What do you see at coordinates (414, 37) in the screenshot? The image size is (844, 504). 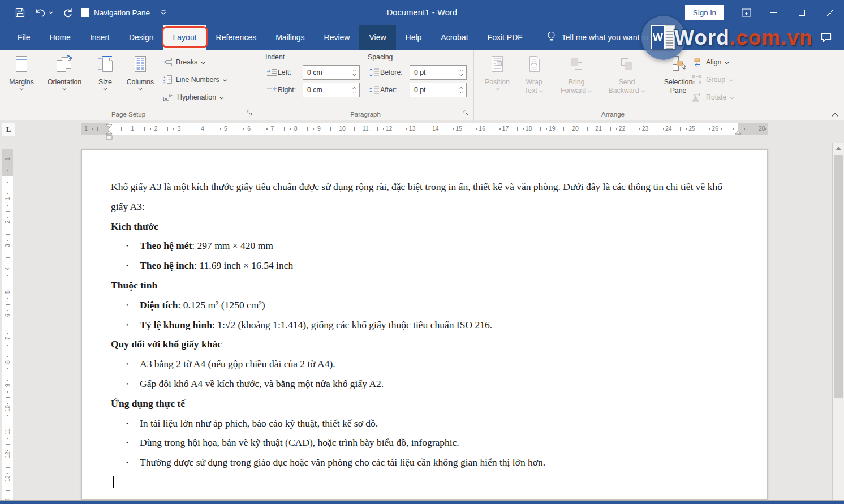 I see `tab-help: Help` at bounding box center [414, 37].